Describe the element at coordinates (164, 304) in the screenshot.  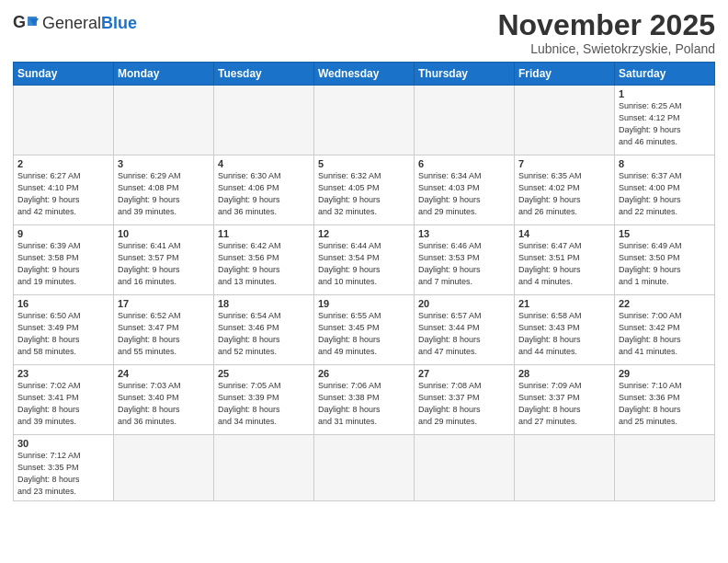
I see `day-number: 17` at that location.